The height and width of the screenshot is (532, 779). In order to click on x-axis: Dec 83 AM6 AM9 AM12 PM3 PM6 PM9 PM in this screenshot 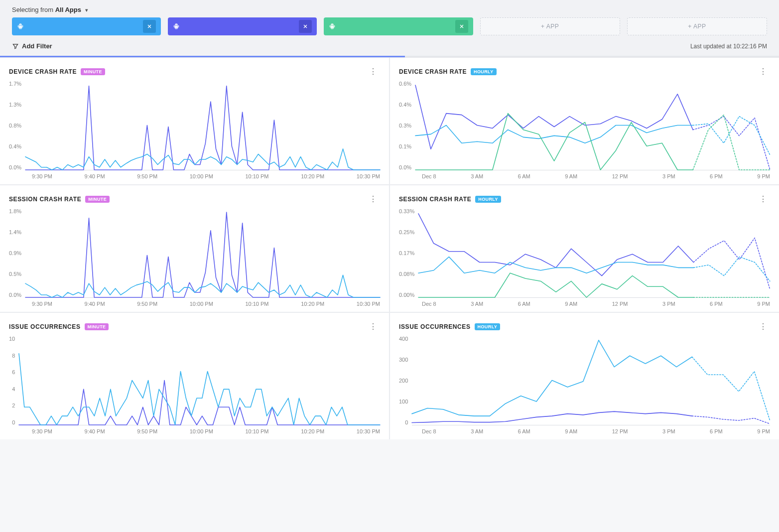, I will do `click(585, 430)`.